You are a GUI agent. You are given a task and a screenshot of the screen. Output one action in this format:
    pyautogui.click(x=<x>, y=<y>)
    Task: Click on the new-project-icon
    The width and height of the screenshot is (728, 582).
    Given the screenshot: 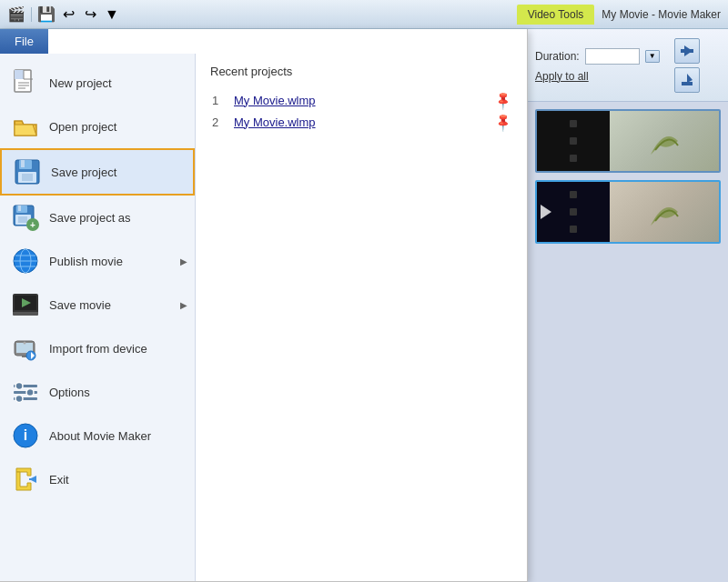 What is the action you would take?
    pyautogui.click(x=25, y=83)
    